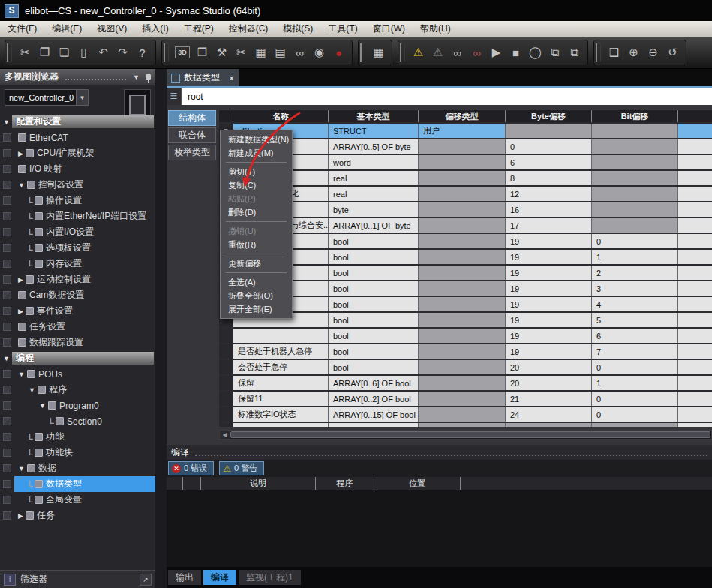 The image size is (712, 588). Describe the element at coordinates (548, 210) in the screenshot. I see `cell-byte-offset: 16` at that location.